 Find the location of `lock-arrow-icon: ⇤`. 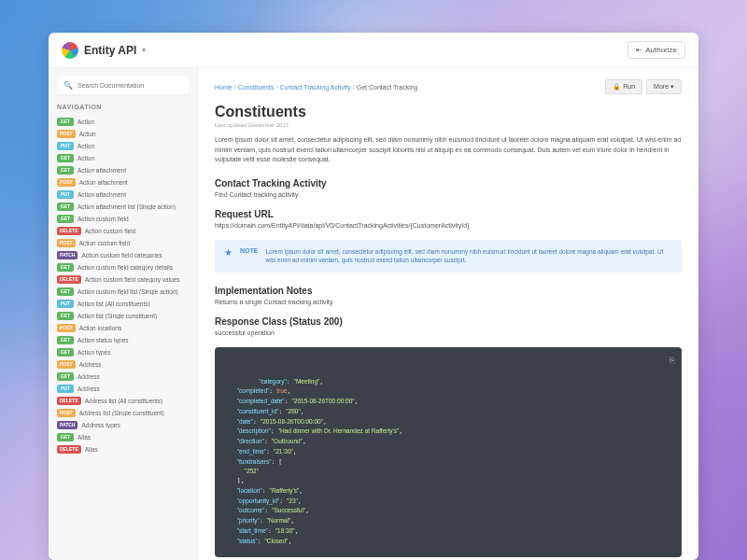

lock-arrow-icon: ⇤ is located at coordinates (639, 50).